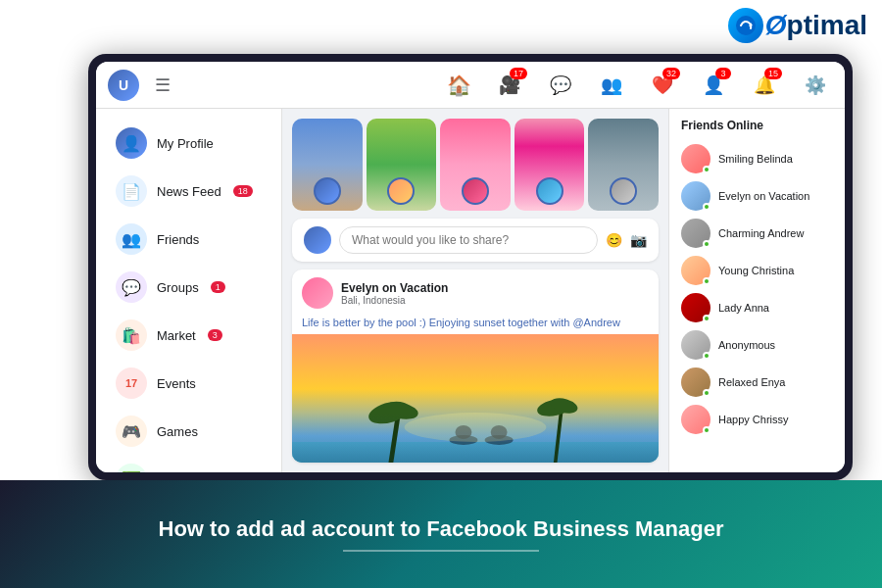  Describe the element at coordinates (773, 74) in the screenshot. I see `bell-badge: 15` at that location.